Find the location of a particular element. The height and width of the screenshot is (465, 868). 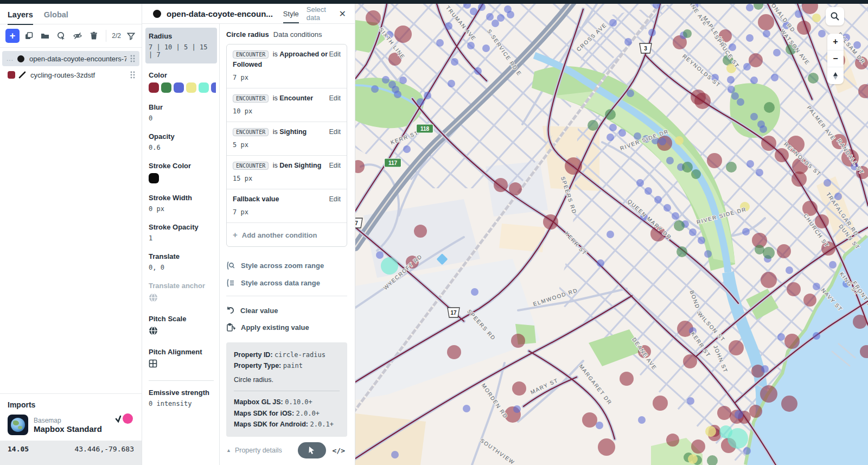

editor-divider is located at coordinates (286, 296).